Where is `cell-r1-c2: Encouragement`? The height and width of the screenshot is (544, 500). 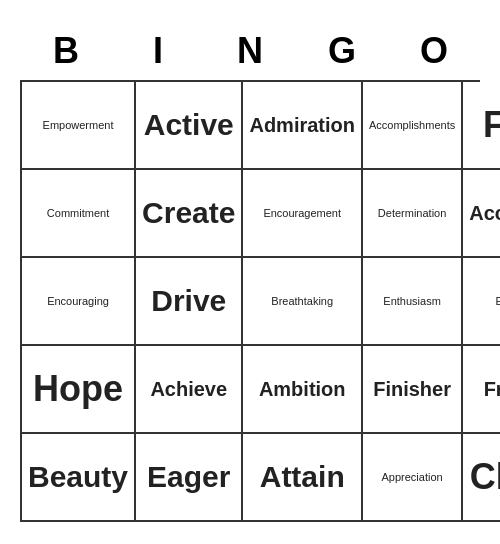 cell-r1-c2: Encouragement is located at coordinates (303, 214).